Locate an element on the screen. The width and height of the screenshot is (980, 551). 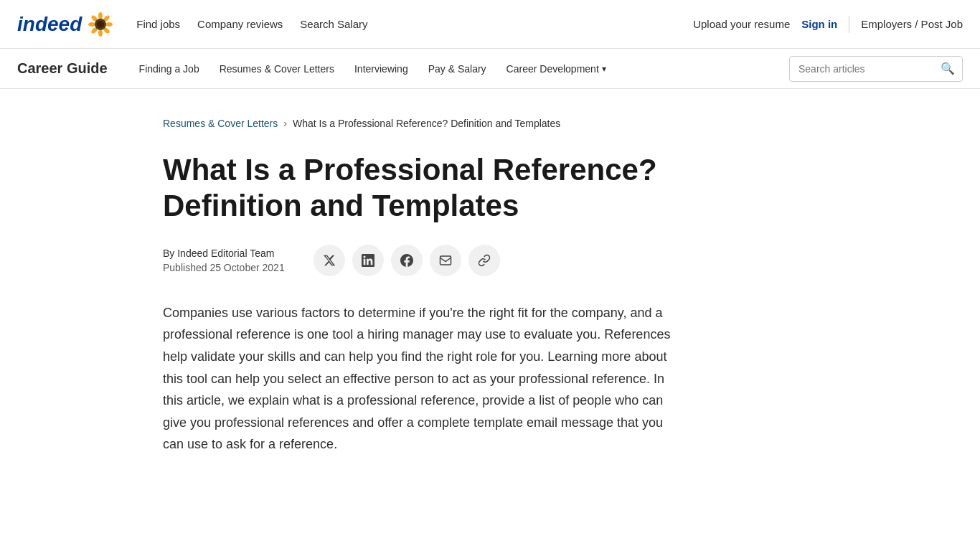
share-linkedin-button is located at coordinates (368, 260).